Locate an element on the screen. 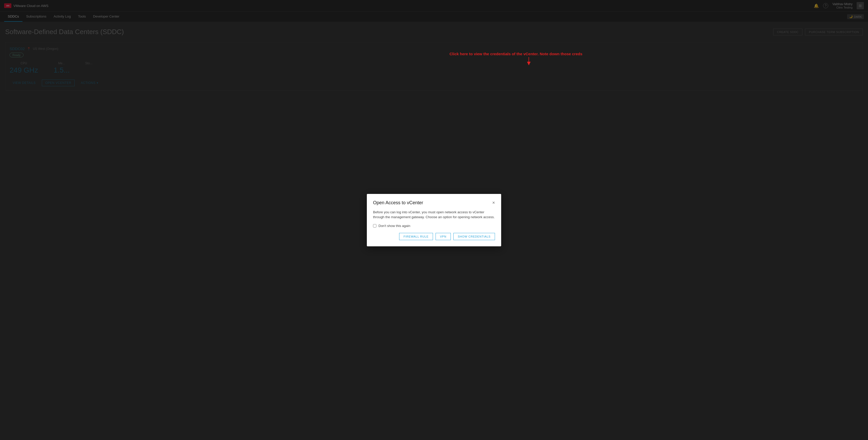 The image size is (868, 440). annotation-container: Click here to view the credentials of th… is located at coordinates (516, 59).